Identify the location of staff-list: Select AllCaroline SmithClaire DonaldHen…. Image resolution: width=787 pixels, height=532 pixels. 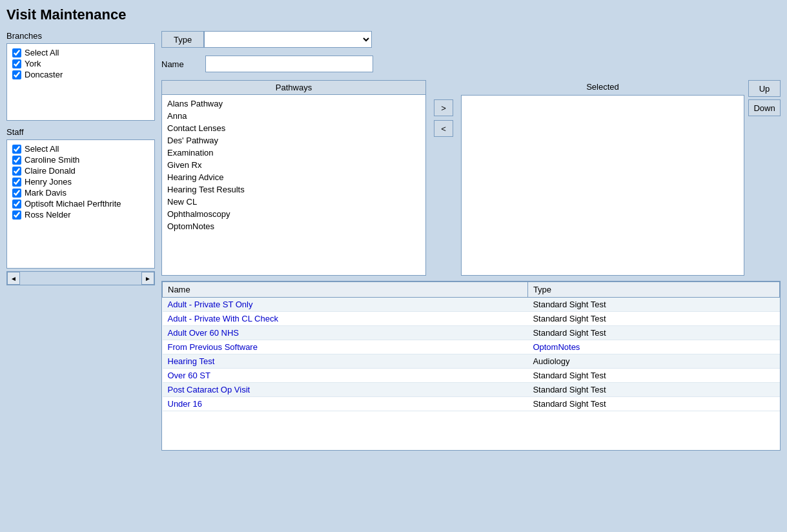
(81, 204).